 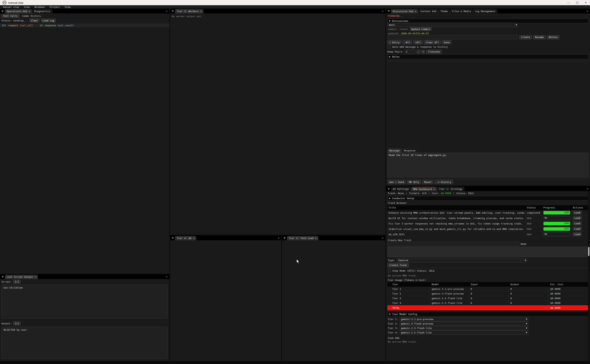 I want to click on close-button: ✕, so click(x=586, y=3).